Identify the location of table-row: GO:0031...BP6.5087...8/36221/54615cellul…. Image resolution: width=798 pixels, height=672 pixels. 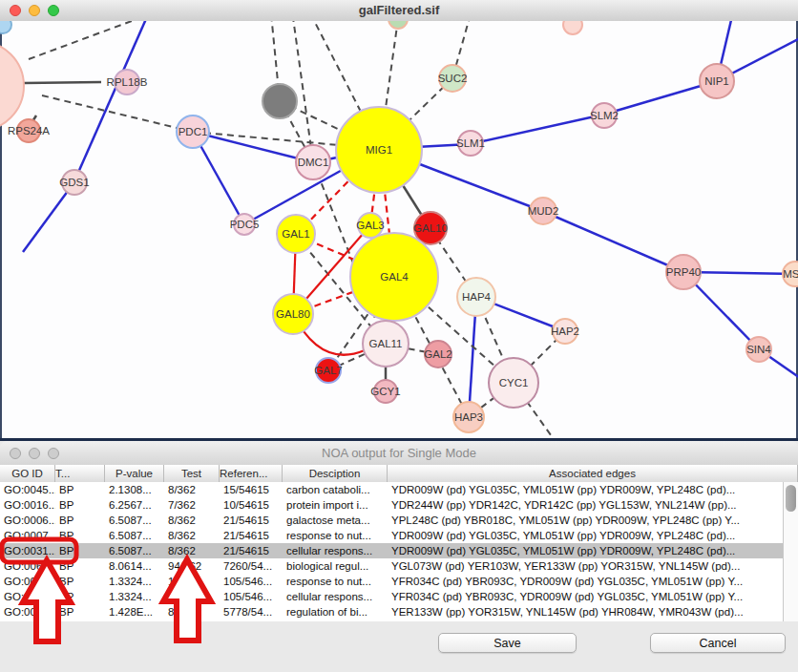
(391, 551).